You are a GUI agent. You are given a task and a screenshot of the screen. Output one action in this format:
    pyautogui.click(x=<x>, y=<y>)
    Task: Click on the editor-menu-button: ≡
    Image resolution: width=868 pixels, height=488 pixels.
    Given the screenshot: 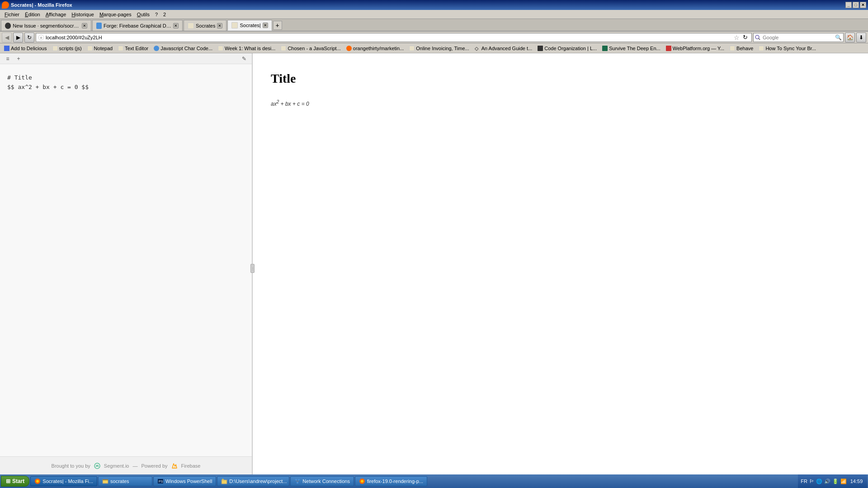 What is the action you would take?
    pyautogui.click(x=8, y=59)
    